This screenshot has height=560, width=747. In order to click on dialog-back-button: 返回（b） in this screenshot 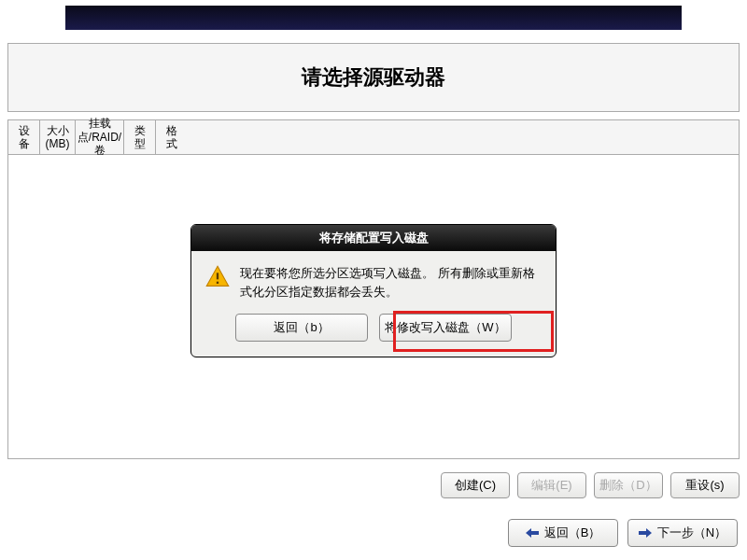, I will do `click(302, 328)`.